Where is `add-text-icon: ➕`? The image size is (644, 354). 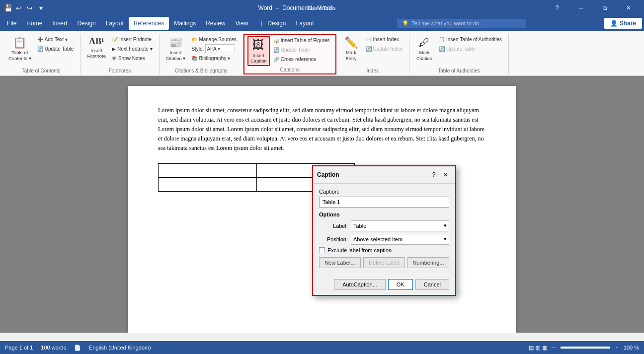 add-text-icon: ➕ is located at coordinates (40, 40).